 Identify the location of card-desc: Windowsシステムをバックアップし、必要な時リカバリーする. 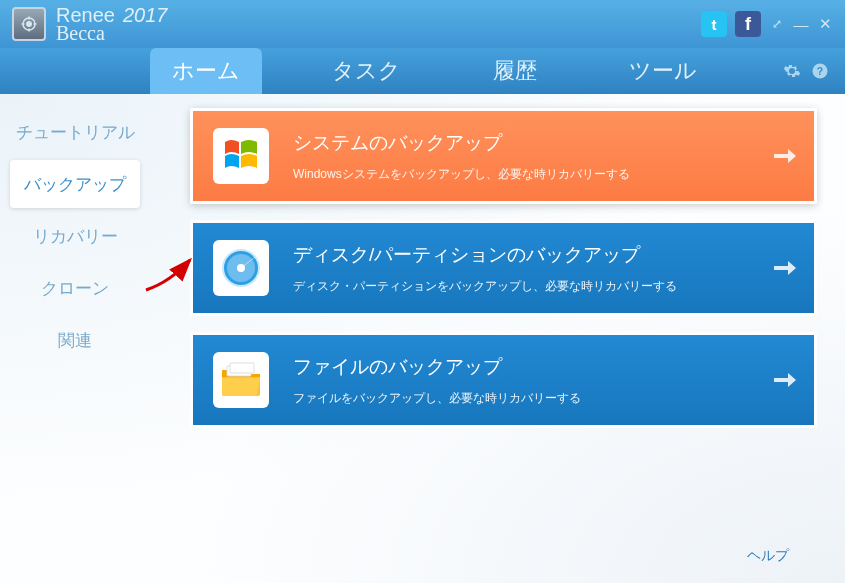
(462, 174).